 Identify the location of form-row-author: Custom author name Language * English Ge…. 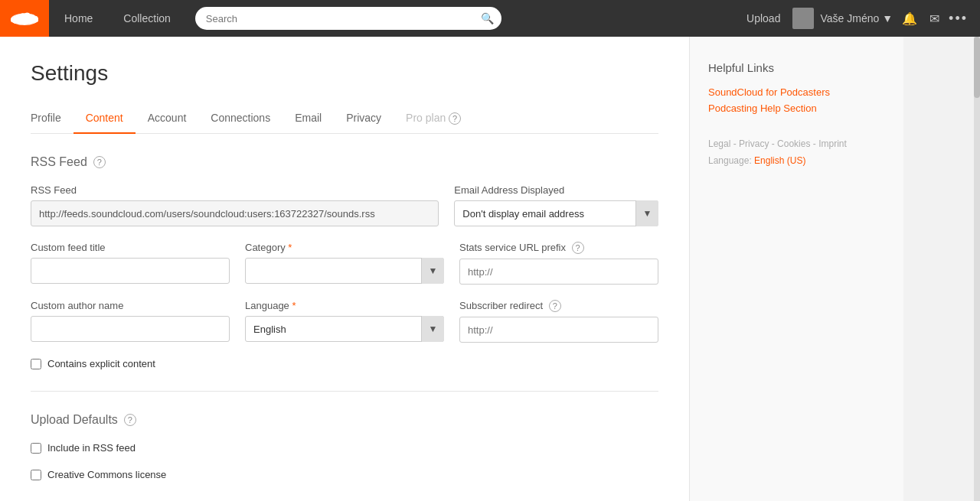
(345, 321).